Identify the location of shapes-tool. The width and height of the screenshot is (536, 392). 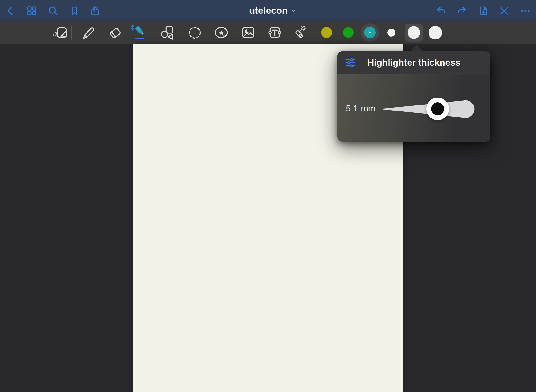
(168, 33).